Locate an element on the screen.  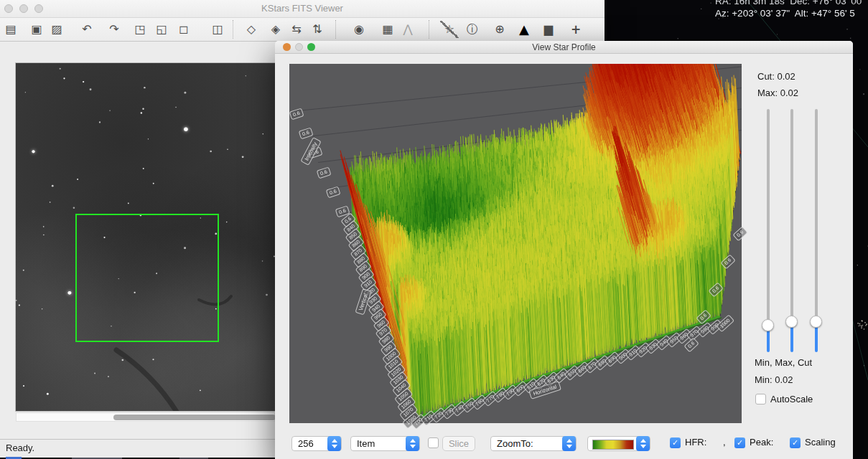
center-telescope-icon: ◉ is located at coordinates (359, 29).